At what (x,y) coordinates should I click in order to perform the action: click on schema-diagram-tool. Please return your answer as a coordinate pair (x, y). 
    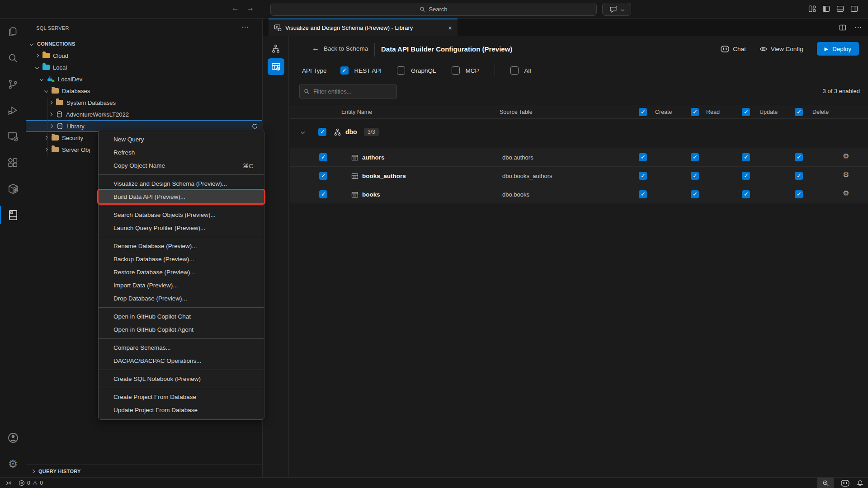
    Looking at the image, I should click on (276, 49).